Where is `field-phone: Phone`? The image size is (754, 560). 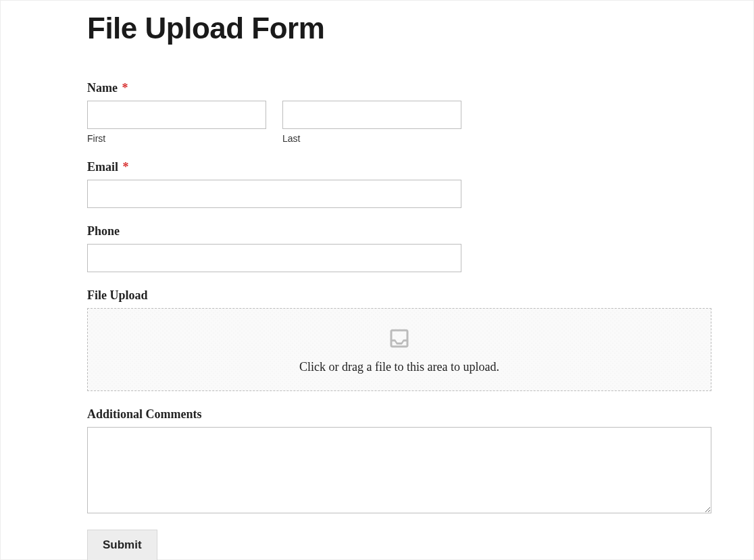 field-phone: Phone is located at coordinates (400, 249).